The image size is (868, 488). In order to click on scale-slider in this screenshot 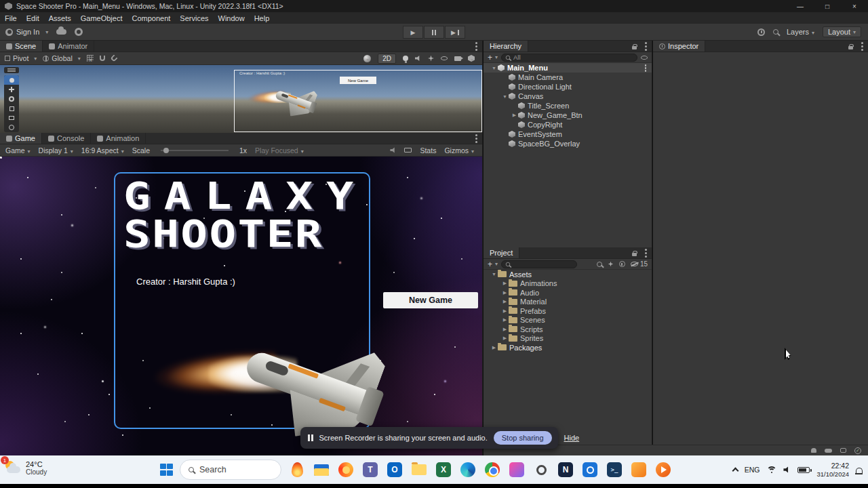, I will do `click(195, 150)`.